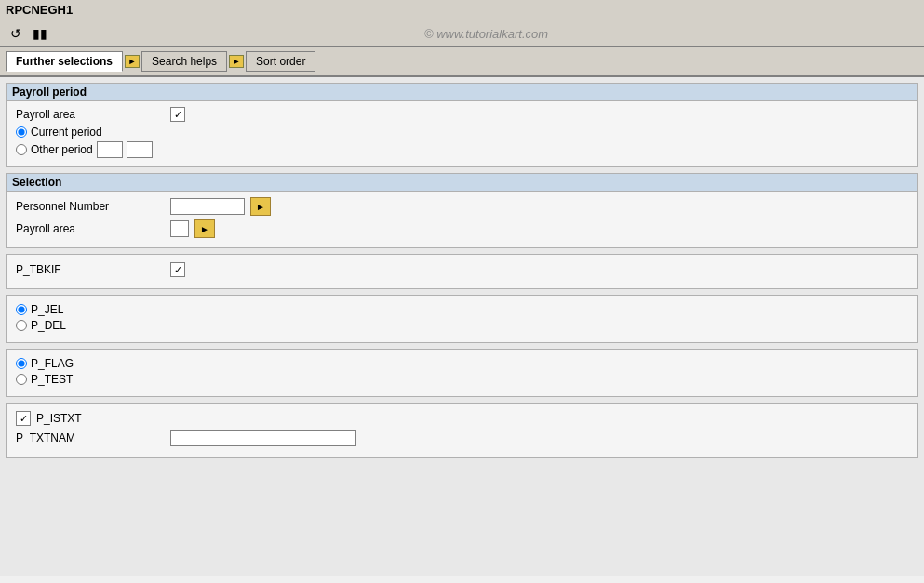 The height and width of the screenshot is (583, 924). I want to click on personnel-number-input, so click(208, 206).